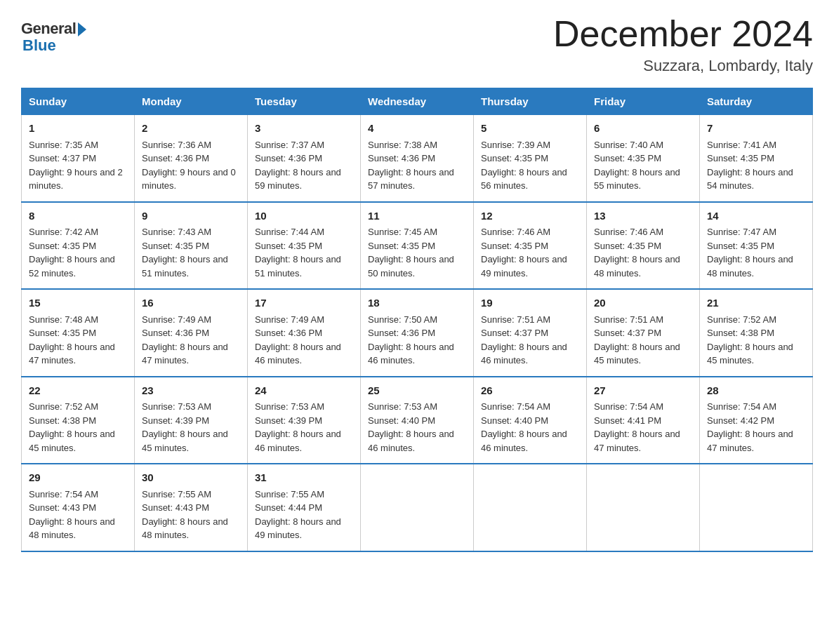  What do you see at coordinates (411, 427) in the screenshot?
I see `day-info: Sunrise: 7:53 AMSunset: 4:40 PMDaylight:…` at bounding box center [411, 427].